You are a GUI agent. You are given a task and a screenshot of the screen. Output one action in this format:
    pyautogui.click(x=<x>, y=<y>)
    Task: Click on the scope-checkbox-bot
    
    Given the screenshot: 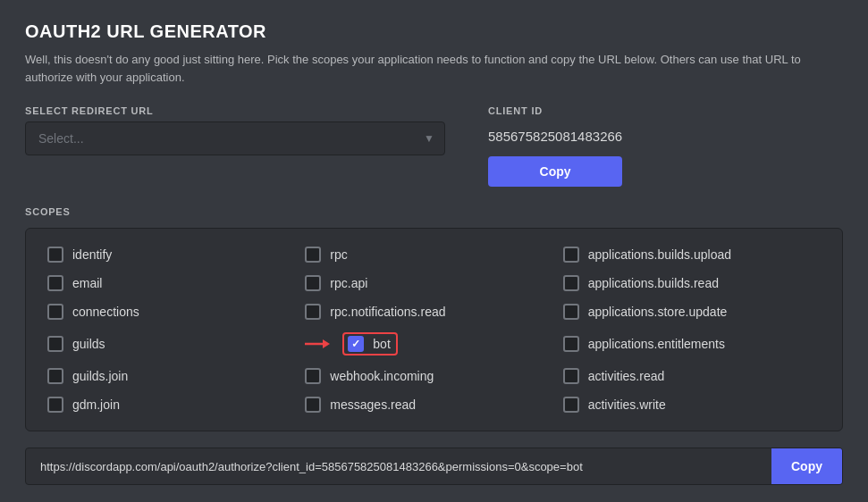 What is the action you would take?
    pyautogui.click(x=356, y=344)
    